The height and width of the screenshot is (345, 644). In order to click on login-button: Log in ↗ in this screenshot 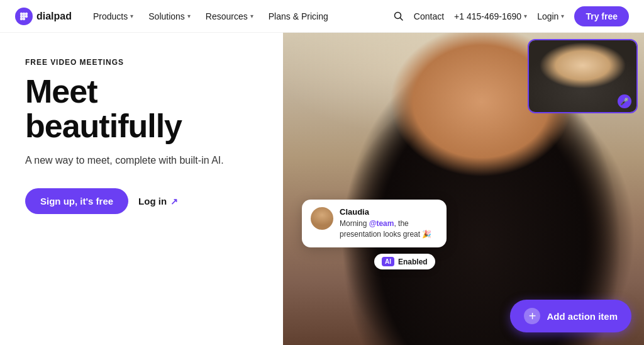, I will do `click(158, 201)`.